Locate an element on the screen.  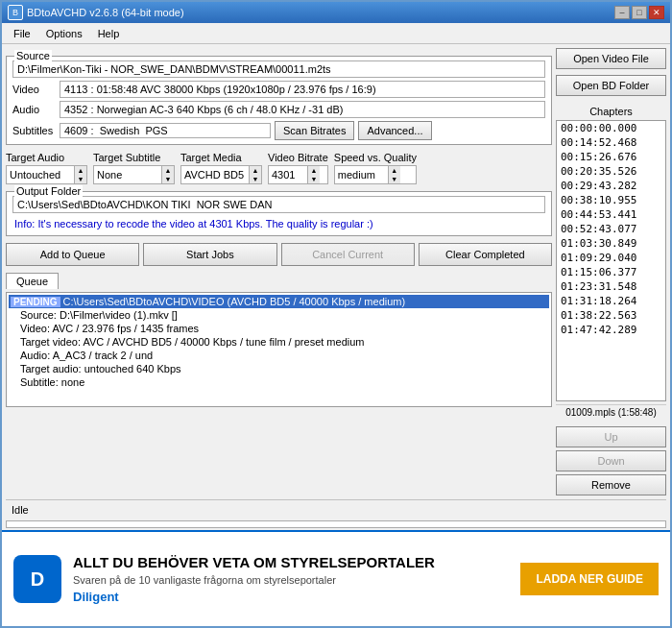
target-subtitle-down: ▼ is located at coordinates (168, 179).